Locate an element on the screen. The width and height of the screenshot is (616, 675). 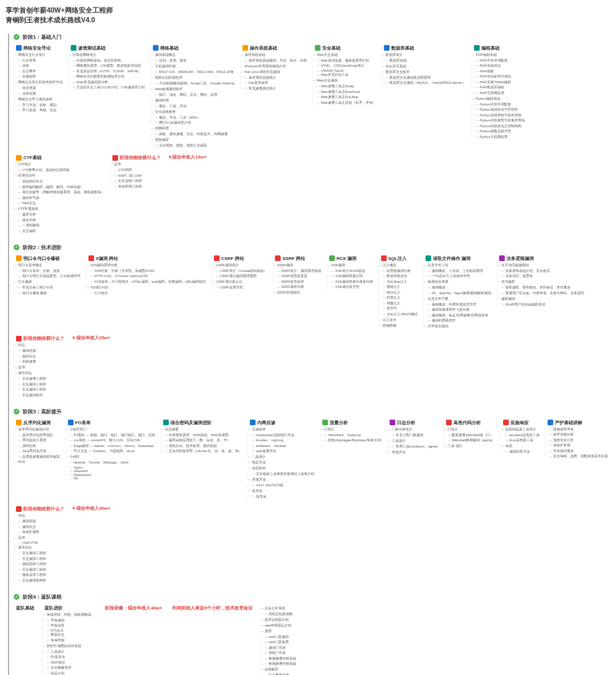
leaf: 法律 is located at coordinates (40, 66).